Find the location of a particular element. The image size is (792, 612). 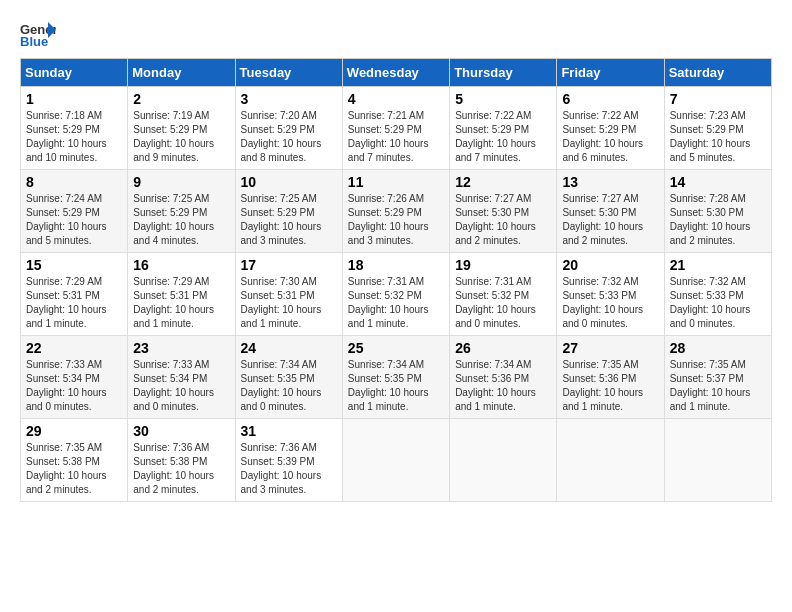

day-number: 19 is located at coordinates (503, 265).